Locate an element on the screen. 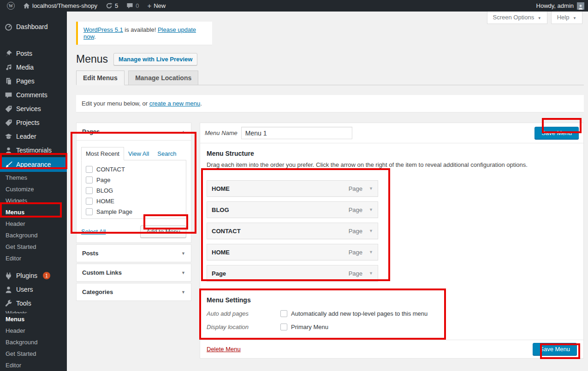 Image resolution: width=588 pixels, height=371 pixels. submenu-item-widgets-clipped: Widgets is located at coordinates (33, 312).